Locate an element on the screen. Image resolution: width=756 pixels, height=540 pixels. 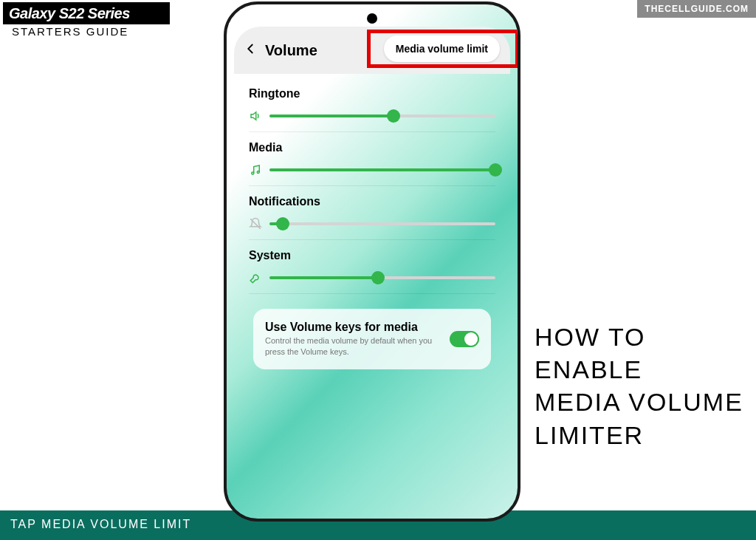
notifications-row: Notifications is located at coordinates (372, 213).